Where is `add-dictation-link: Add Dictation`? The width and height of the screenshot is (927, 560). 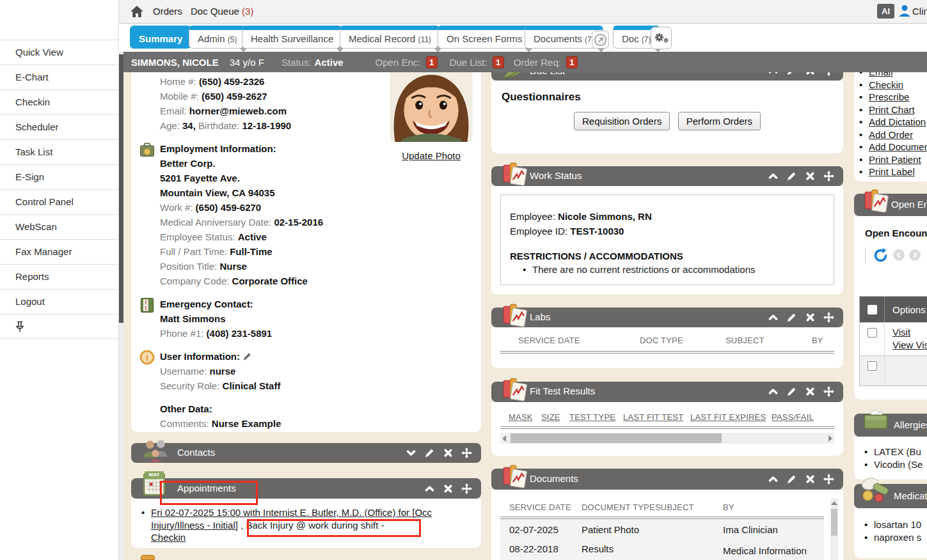
add-dictation-link: Add Dictation is located at coordinates (897, 121).